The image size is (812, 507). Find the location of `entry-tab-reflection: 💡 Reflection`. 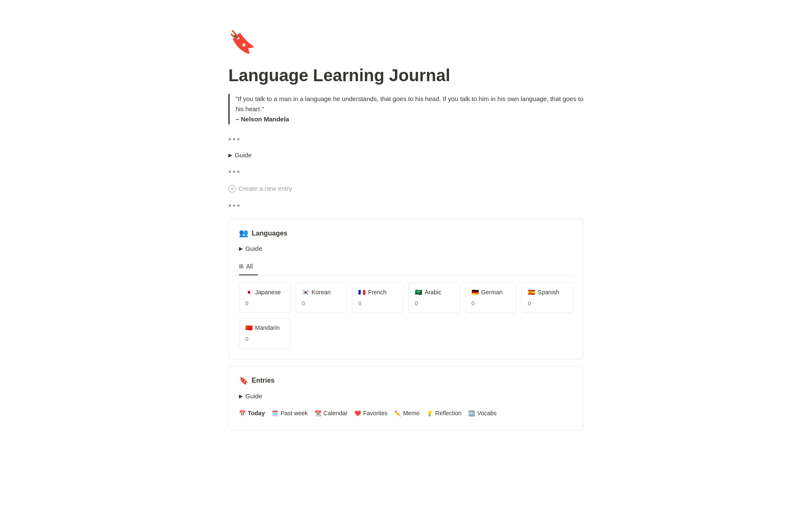

entry-tab-reflection: 💡 Reflection is located at coordinates (446, 414).